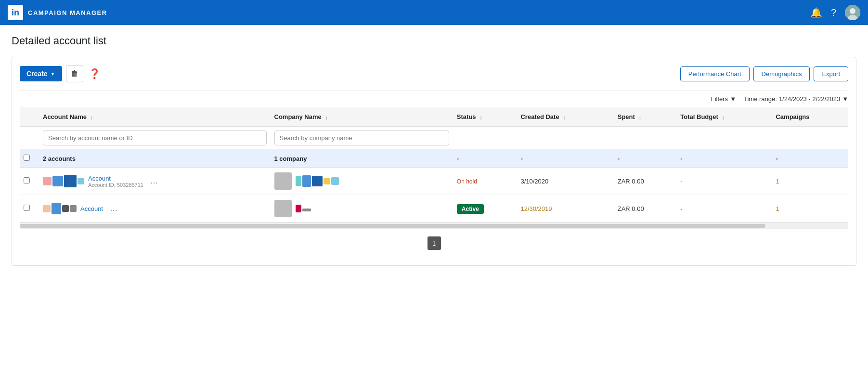 The image size is (868, 366). What do you see at coordinates (792, 117) in the screenshot?
I see `th-campaigns-label: Campaigns` at bounding box center [792, 117].